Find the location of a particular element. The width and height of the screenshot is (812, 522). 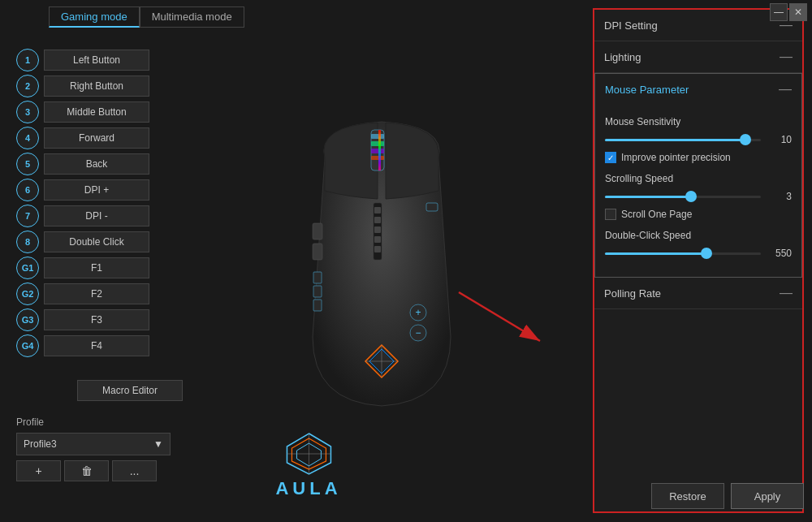

tab-gaming: Gaming mode is located at coordinates (94, 17).